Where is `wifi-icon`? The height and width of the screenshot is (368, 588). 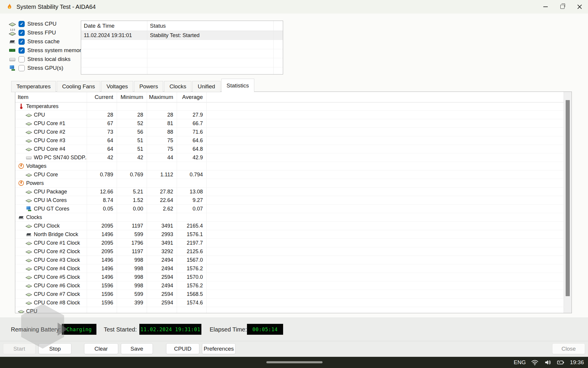
wifi-icon is located at coordinates (535, 362).